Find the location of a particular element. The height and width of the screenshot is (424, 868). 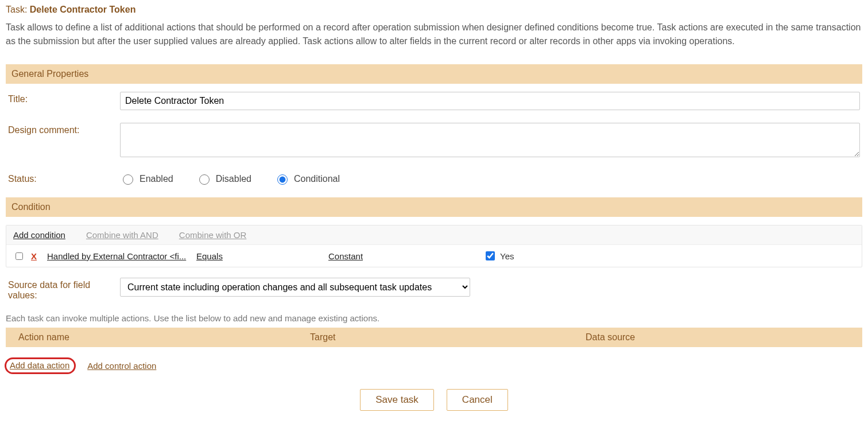

section-general-properties: General Properties is located at coordinates (434, 74).